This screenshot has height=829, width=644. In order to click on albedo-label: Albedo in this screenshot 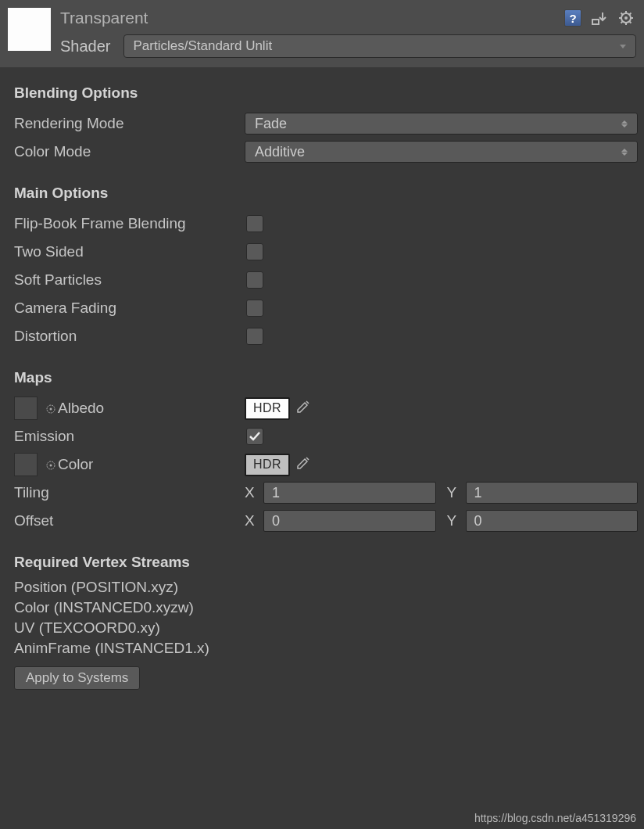, I will do `click(81, 408)`.